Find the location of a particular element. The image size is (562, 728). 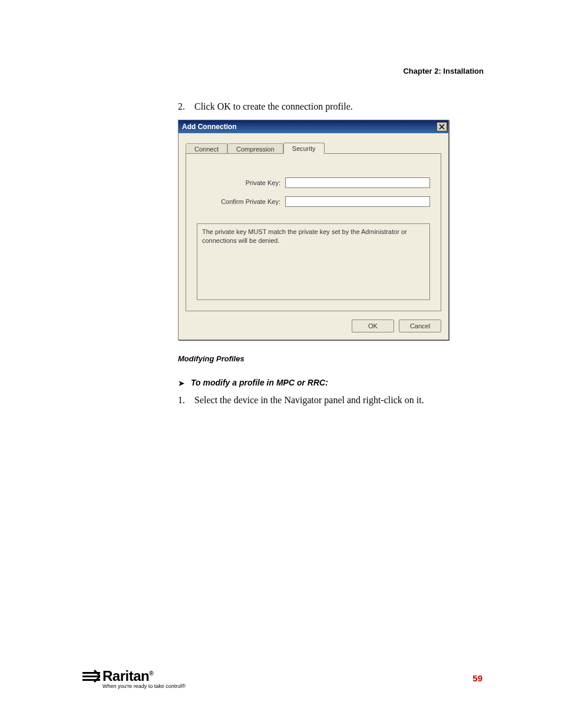

step-1-number: 1. is located at coordinates (185, 400).